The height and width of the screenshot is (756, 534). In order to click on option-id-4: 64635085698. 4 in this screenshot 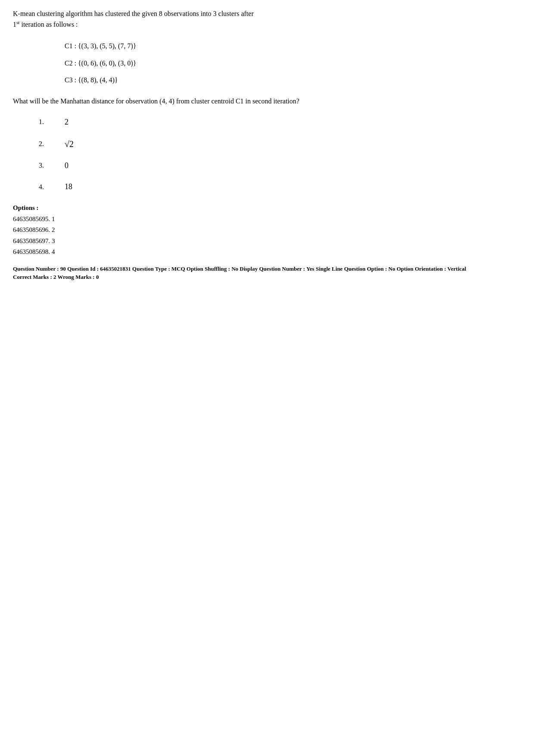, I will do `click(34, 252)`.